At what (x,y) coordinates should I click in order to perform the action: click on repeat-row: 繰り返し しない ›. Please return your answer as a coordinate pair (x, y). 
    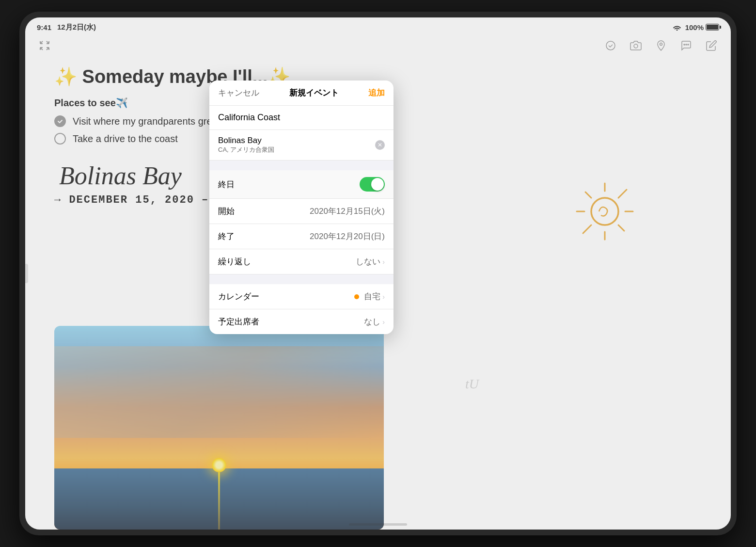
    Looking at the image, I should click on (301, 262).